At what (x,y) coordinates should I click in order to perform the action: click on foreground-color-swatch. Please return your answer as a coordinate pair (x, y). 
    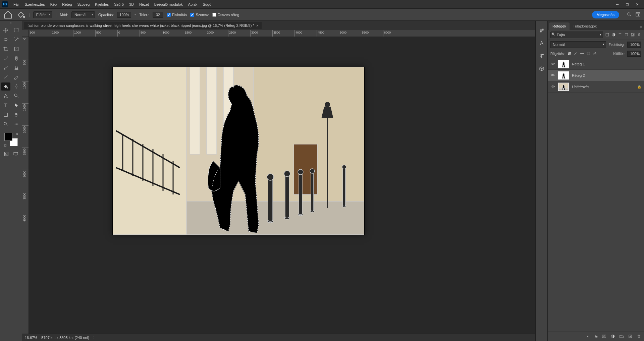
    Looking at the image, I should click on (8, 137).